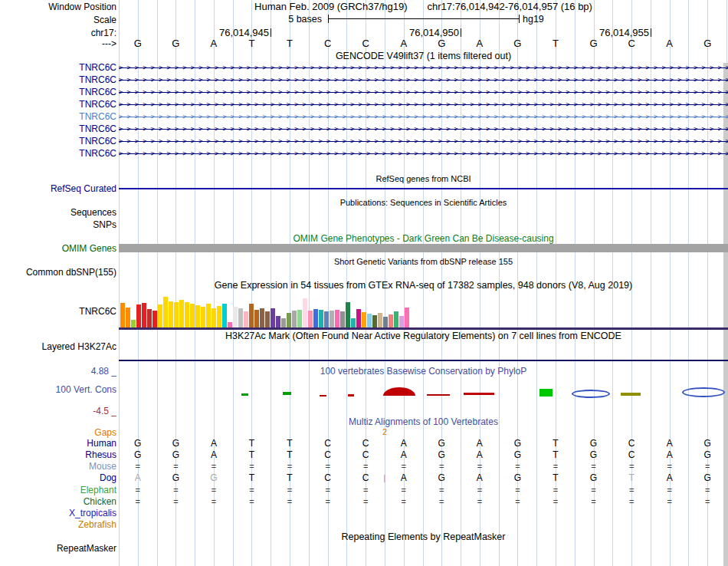 The image size is (728, 566). What do you see at coordinates (385, 478) in the screenshot?
I see `insertion-marker: |` at bounding box center [385, 478].